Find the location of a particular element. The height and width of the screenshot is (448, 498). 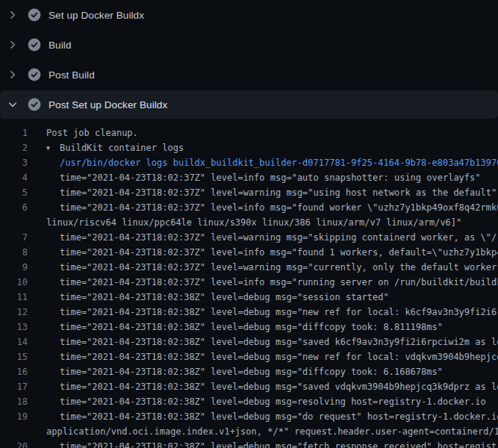

log-line-number: 17 is located at coordinates (13, 387).